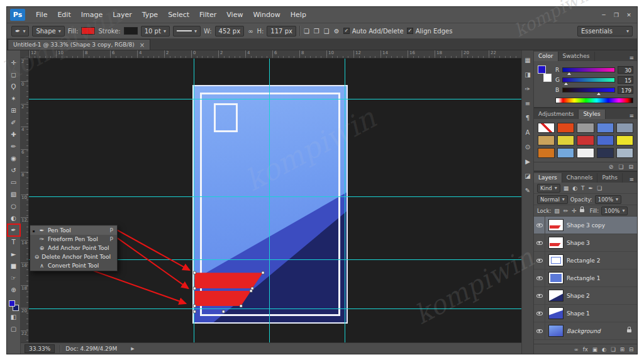 This screenshot has height=362, width=644. What do you see at coordinates (307, 31) in the screenshot?
I see `path-operations-icon: ❏` at bounding box center [307, 31].